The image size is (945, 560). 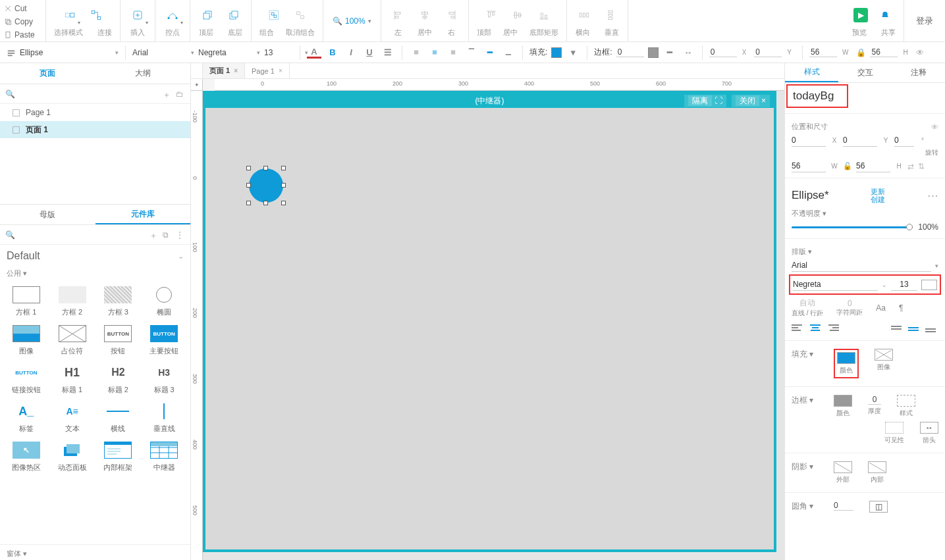 What do you see at coordinates (878, 199) in the screenshot?
I see `create-style-button: 创建` at bounding box center [878, 199].